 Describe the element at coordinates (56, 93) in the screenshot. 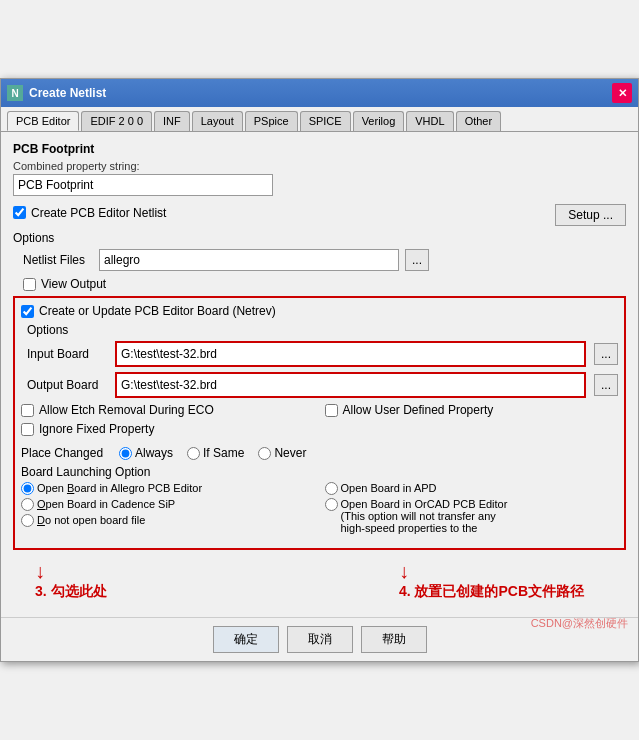

I see `title-bar-left: N Create Netlist` at that location.